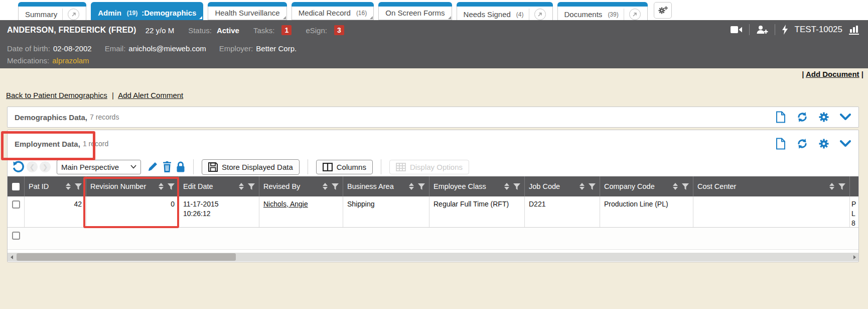 The image size is (868, 309). What do you see at coordinates (99, 167) in the screenshot?
I see `perspective-select: Main Perspective` at bounding box center [99, 167].